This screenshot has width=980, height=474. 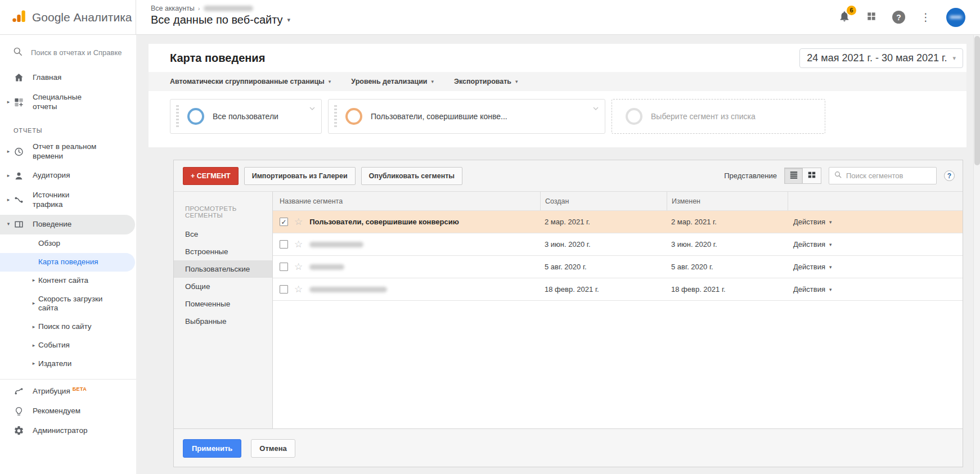 I want to click on sidebar-item-события: ▸События, so click(x=68, y=345).